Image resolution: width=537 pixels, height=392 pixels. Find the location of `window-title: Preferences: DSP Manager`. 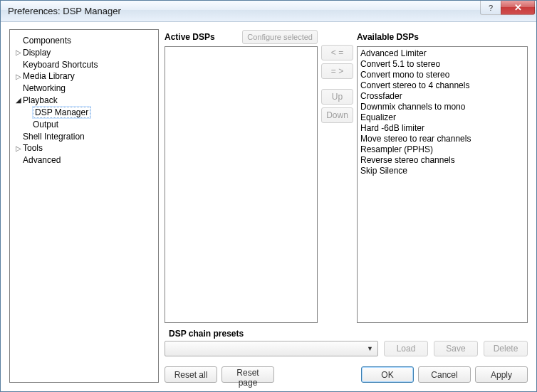

window-title: Preferences: DSP Manager is located at coordinates (64, 11).